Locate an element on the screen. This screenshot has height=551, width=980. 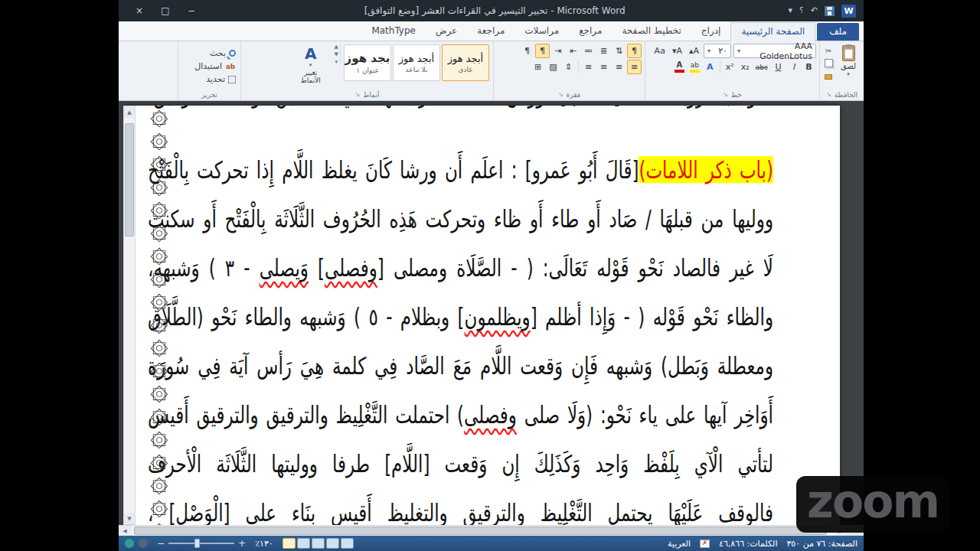
shrink-font-button: A▾ is located at coordinates (677, 51).